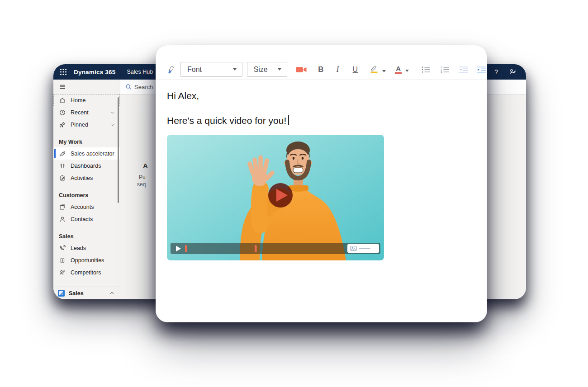 The width and height of the screenshot is (588, 387). What do you see at coordinates (87, 100) in the screenshot?
I see `sidebar-item-home: Home` at bounding box center [87, 100].